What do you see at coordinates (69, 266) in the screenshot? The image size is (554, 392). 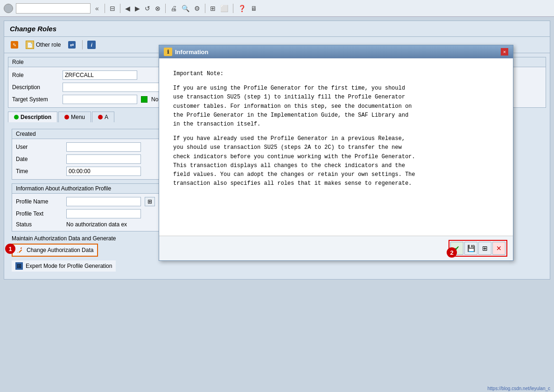 I see `expert-mode-label: Expert Mode for Profile Generation` at bounding box center [69, 266].